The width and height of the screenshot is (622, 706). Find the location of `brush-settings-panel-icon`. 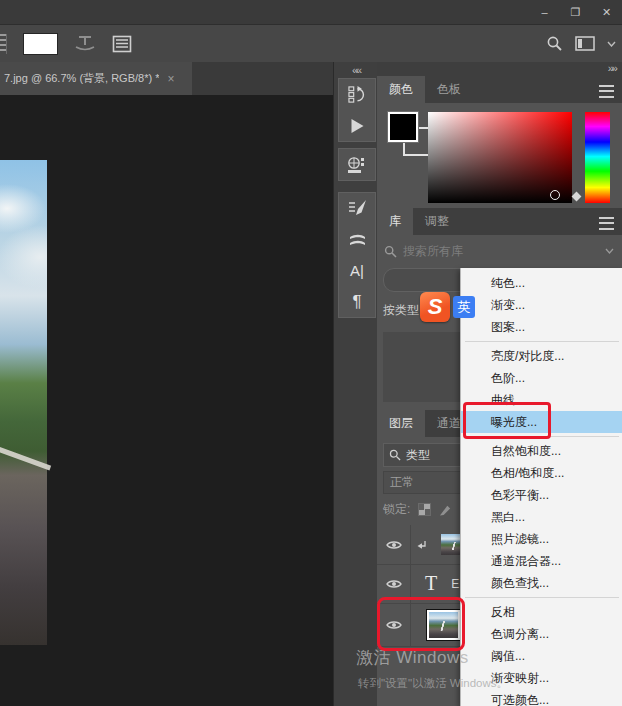

brush-settings-panel-icon is located at coordinates (357, 208).